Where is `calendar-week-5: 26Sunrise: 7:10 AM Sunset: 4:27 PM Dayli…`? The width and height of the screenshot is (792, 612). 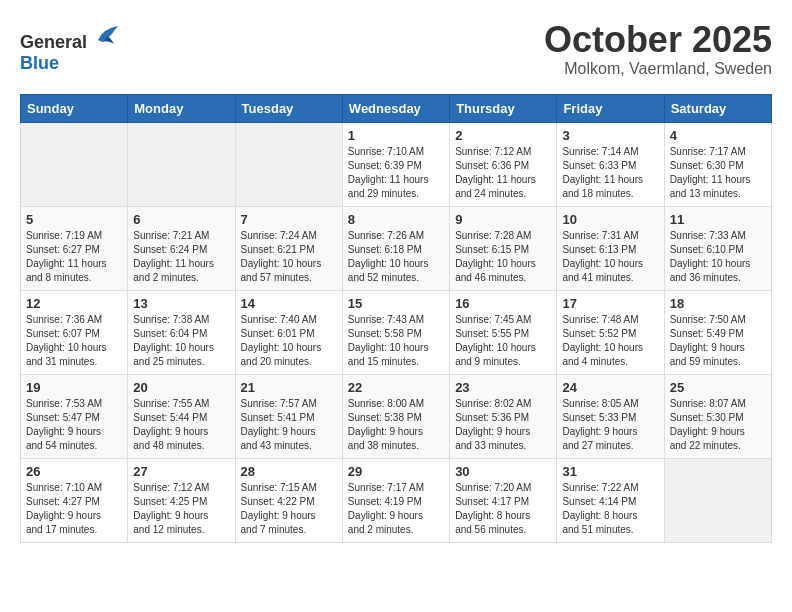 calendar-week-5: 26Sunrise: 7:10 AM Sunset: 4:27 PM Dayli… is located at coordinates (396, 500).